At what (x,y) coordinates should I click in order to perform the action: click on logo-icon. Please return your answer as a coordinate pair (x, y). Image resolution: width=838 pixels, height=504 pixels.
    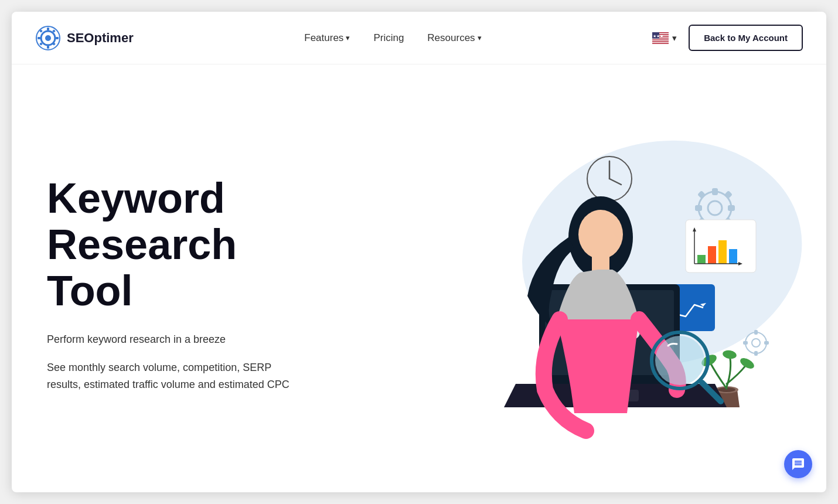
    Looking at the image, I should click on (48, 38).